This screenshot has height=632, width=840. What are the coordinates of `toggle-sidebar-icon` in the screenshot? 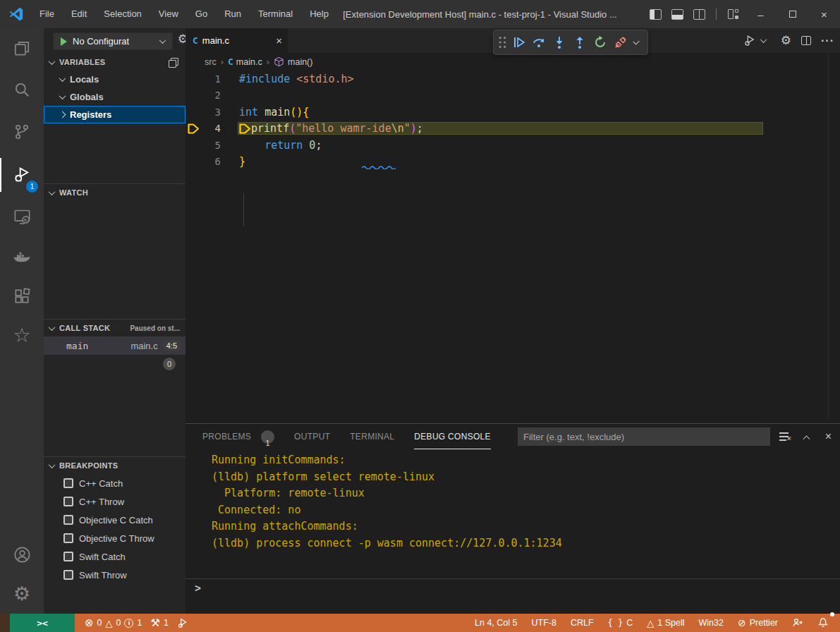 It's located at (656, 14).